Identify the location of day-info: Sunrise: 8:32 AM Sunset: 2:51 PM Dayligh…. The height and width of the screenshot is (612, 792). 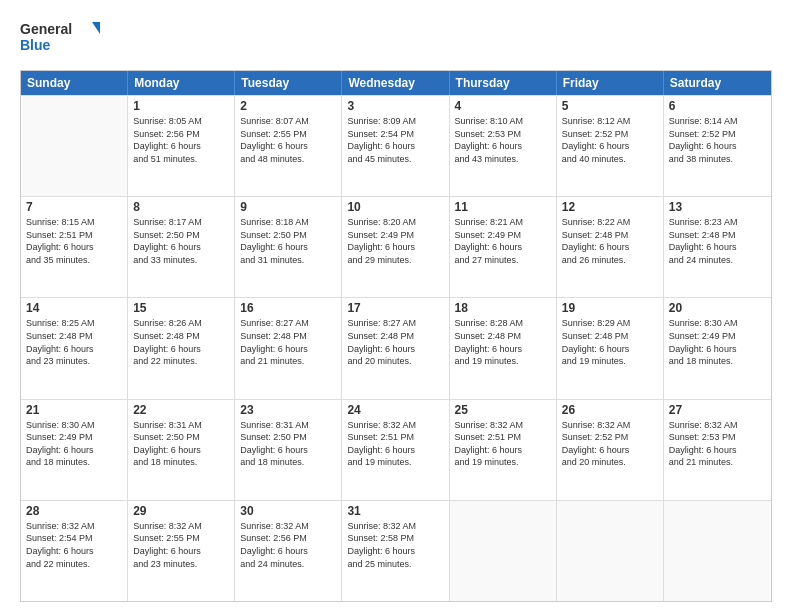
(395, 444).